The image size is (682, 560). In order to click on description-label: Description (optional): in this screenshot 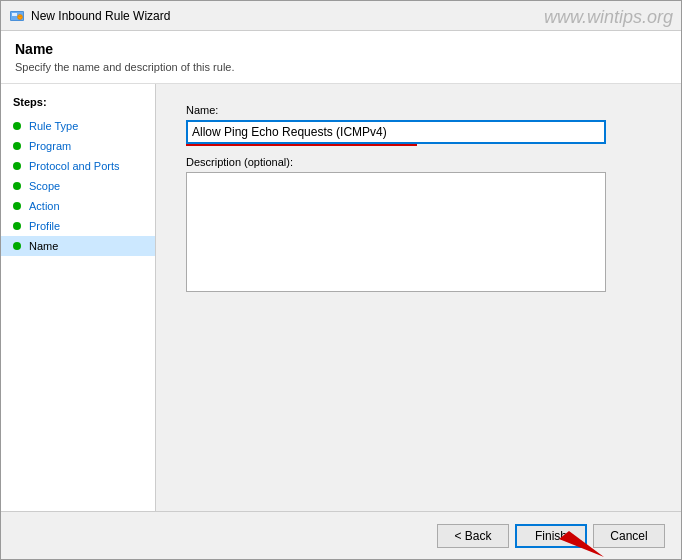, I will do `click(418, 162)`.